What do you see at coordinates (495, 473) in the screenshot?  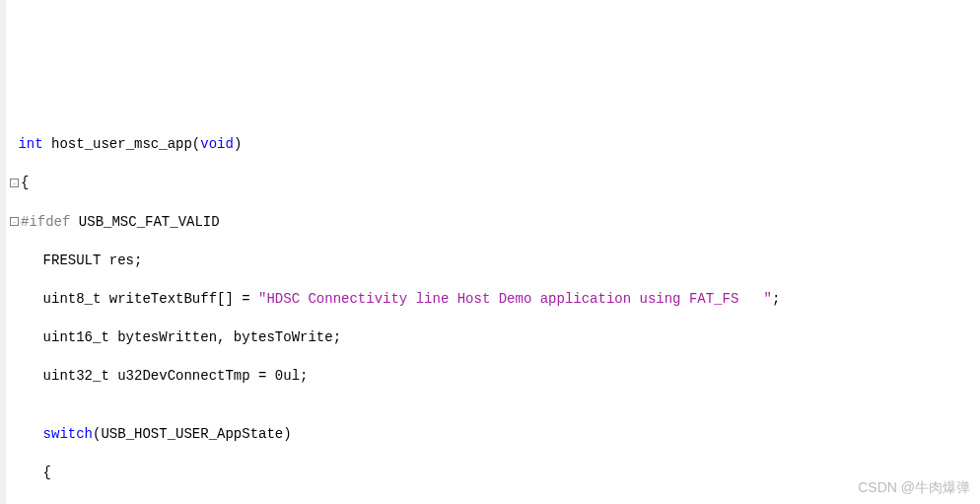 I see `code-line: {` at bounding box center [495, 473].